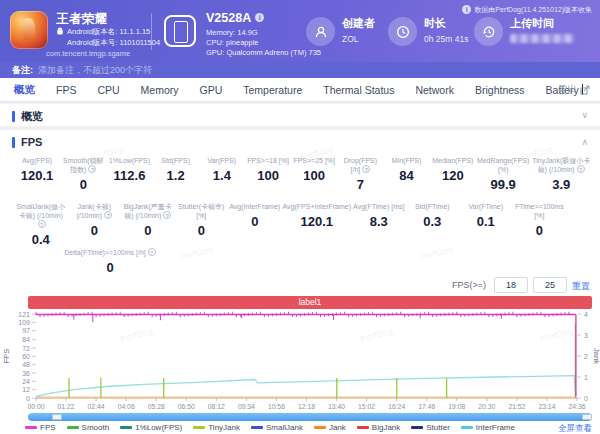  Describe the element at coordinates (176, 160) in the screenshot. I see `metric-label: Std(FPS)` at that location.